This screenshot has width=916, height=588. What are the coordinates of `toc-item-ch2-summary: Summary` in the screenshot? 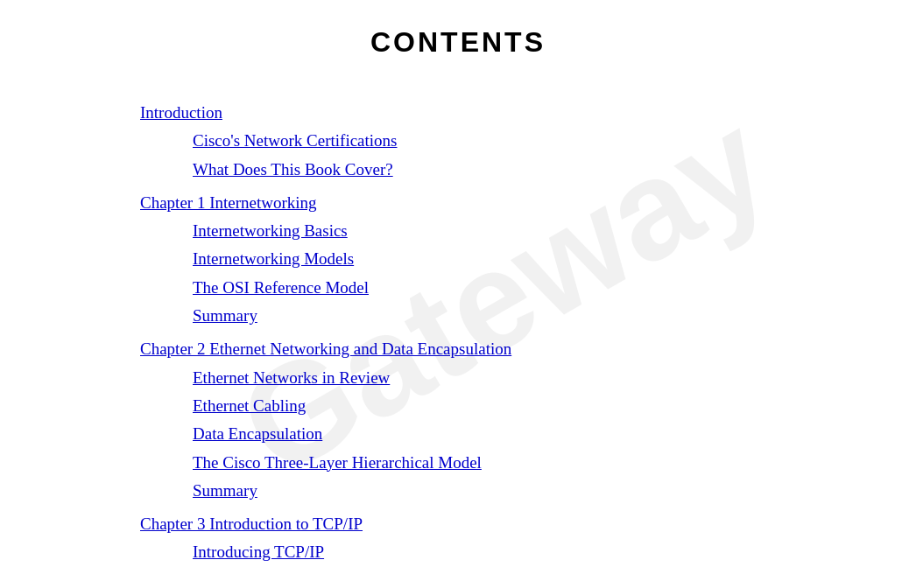 It's located at (484, 491).